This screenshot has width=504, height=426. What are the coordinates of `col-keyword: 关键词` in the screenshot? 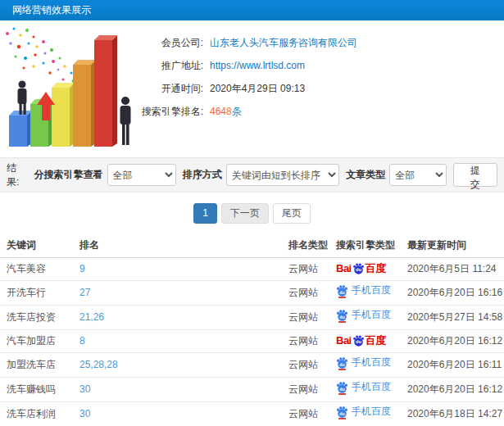 It's located at (36, 246).